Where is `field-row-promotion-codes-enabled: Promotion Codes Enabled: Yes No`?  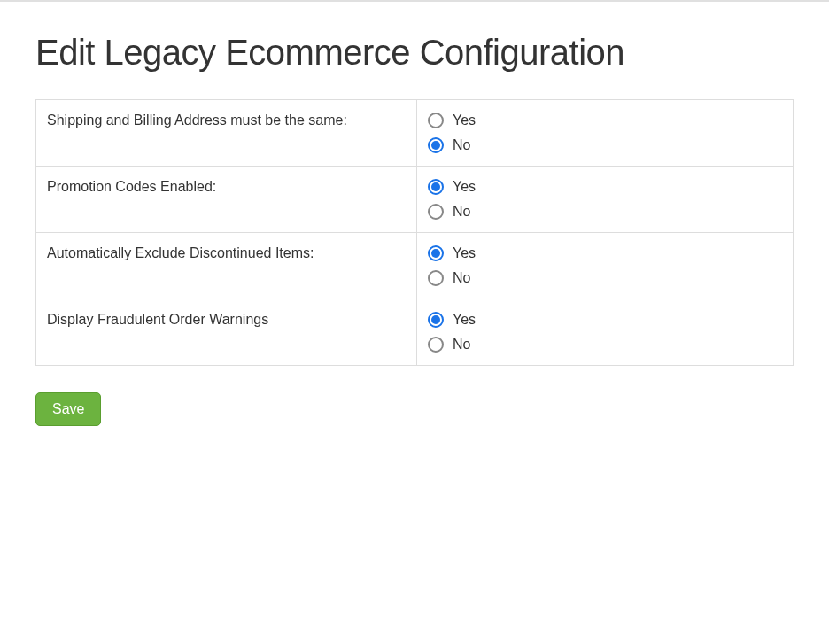
field-row-promotion-codes-enabled: Promotion Codes Enabled: Yes No is located at coordinates (414, 198).